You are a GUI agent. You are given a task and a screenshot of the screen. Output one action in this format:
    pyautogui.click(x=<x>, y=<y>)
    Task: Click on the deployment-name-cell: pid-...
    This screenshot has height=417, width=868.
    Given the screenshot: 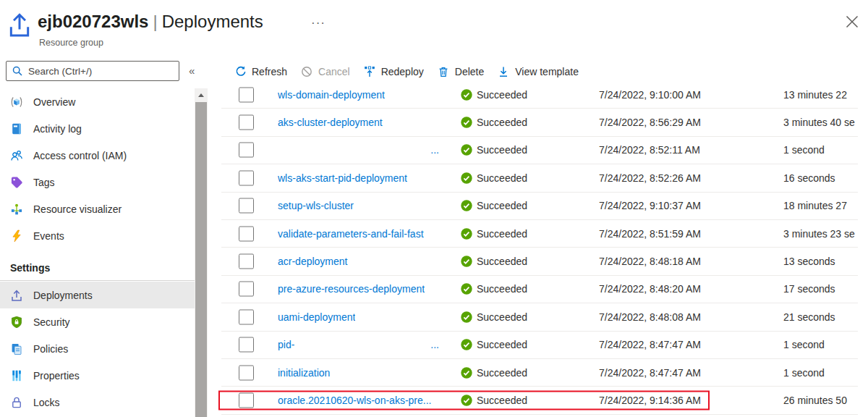 What is the action you would take?
    pyautogui.click(x=359, y=345)
    